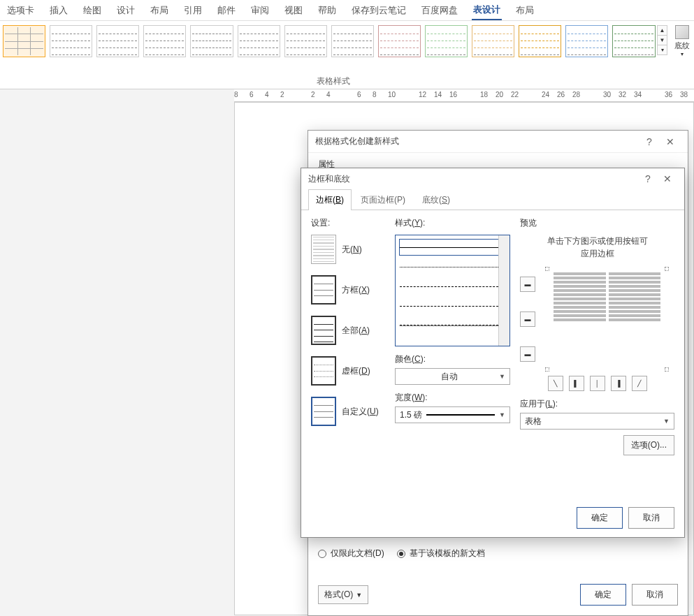 This screenshot has width=694, height=616. I want to click on style-dashed-s, so click(453, 286).